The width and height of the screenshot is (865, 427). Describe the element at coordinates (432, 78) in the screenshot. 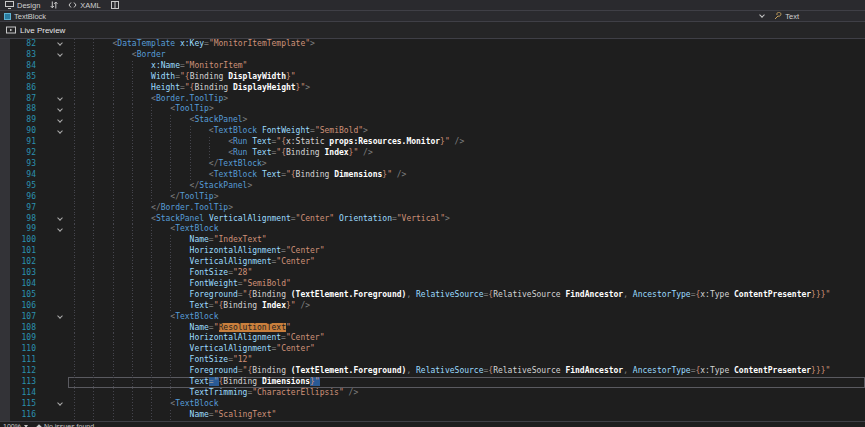

I see `code-line: 85 Width="{Binding DisplayWidth}"` at that location.